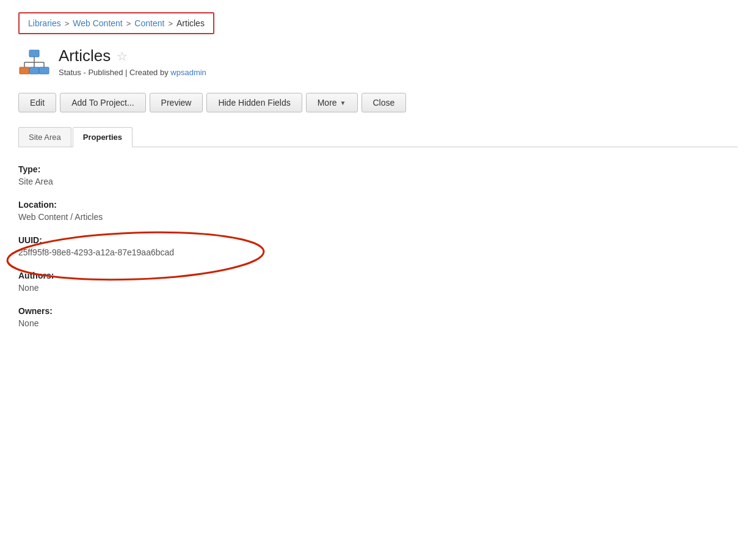  Describe the element at coordinates (378, 137) in the screenshot. I see `tabs: Site Area Properties` at that location.